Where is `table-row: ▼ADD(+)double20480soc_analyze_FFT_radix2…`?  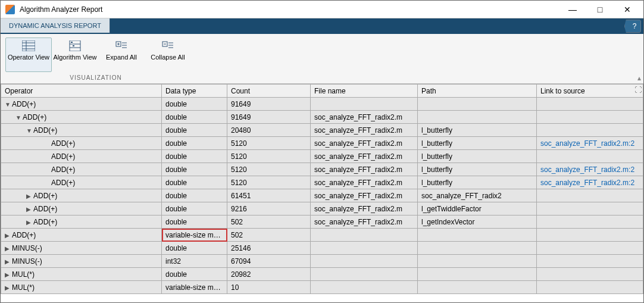 table-row: ▼ADD(+)double20480soc_analyze_FFT_radix2… is located at coordinates (323, 130).